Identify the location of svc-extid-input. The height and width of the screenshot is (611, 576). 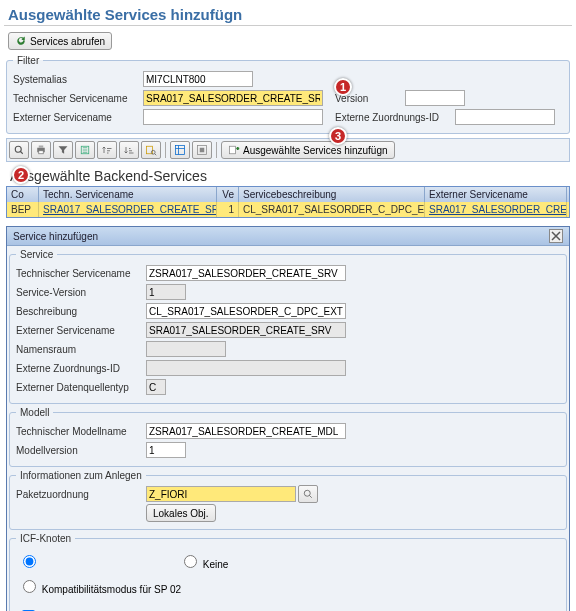
(246, 368).